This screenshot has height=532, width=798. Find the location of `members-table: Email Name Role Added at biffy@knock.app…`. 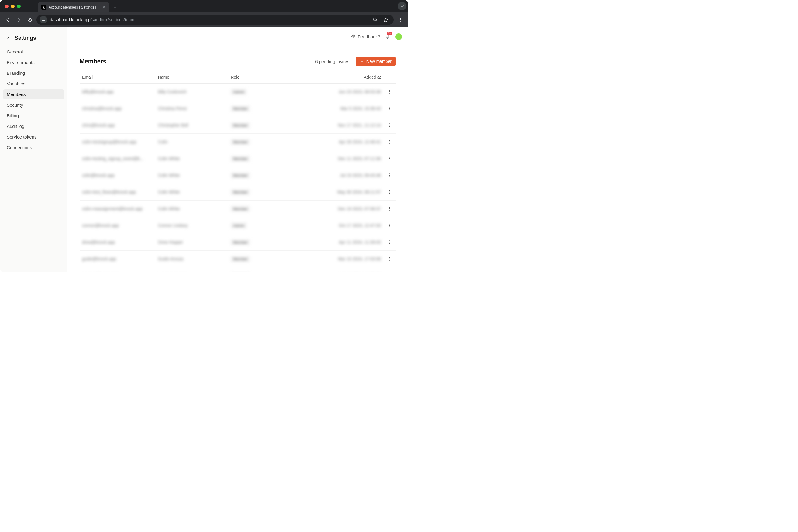

members-table: Email Name Role Added at biffy@knock.app… is located at coordinates (238, 172).